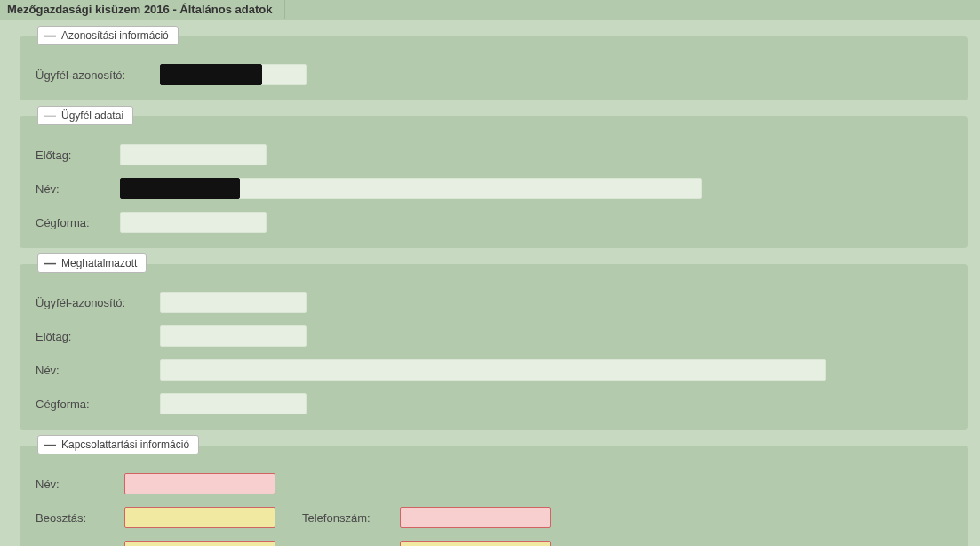 This screenshot has height=546, width=980. I want to click on label-proxy-client-id: Ügyfél-azonosító:, so click(96, 302).